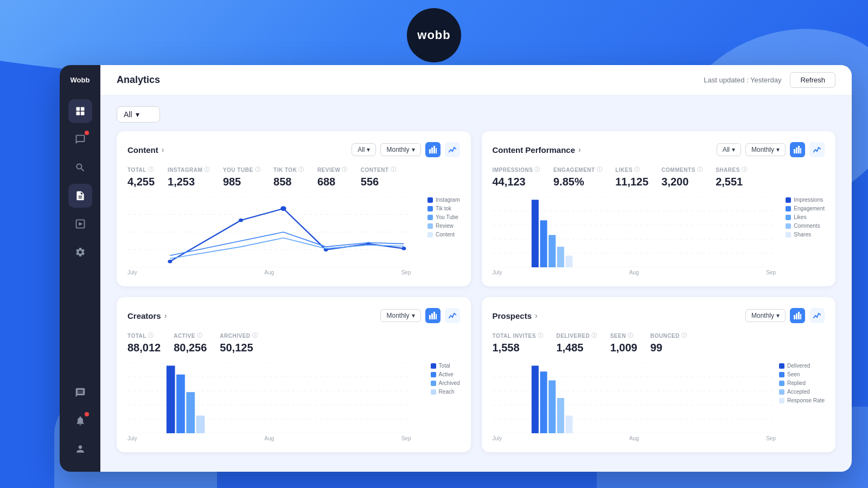  Describe the element at coordinates (433, 316) in the screenshot. I see `creators-bar-chart-btn` at that location.